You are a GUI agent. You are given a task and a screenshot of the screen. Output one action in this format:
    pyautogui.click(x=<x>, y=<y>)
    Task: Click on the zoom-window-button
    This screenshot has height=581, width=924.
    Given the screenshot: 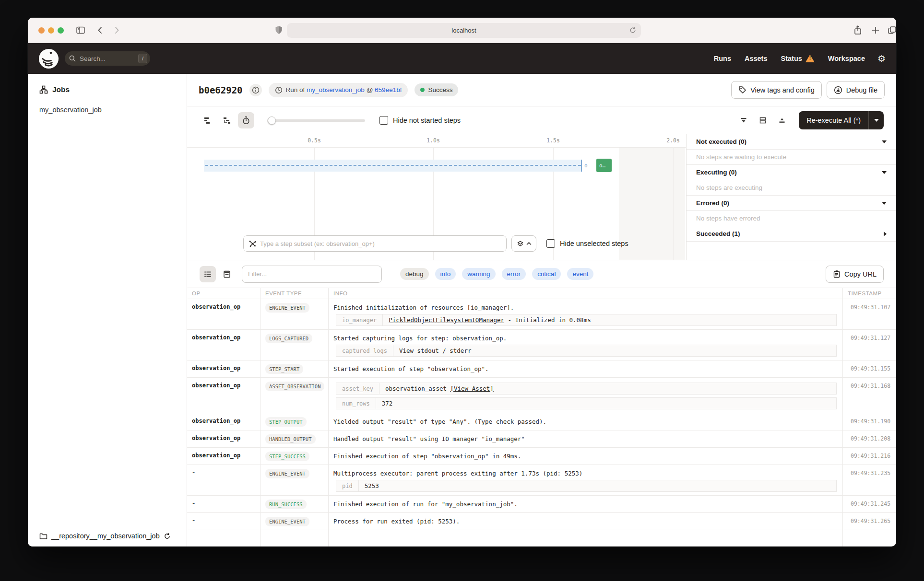 What is the action you would take?
    pyautogui.click(x=60, y=31)
    